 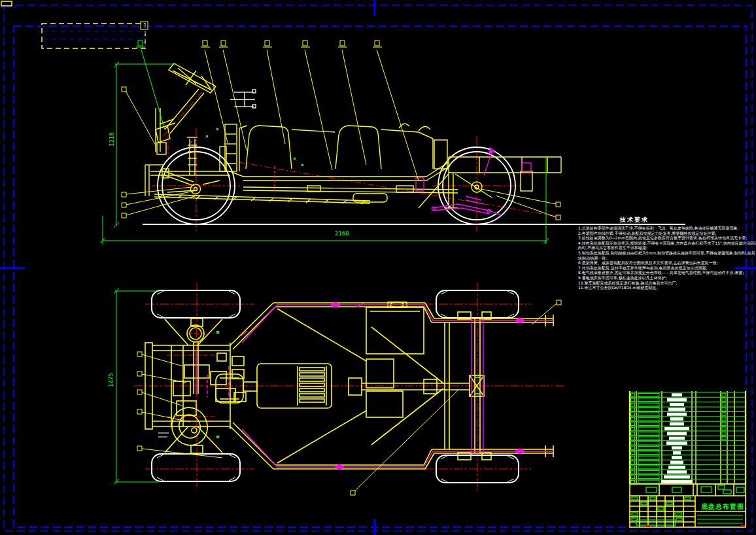 What do you see at coordinates (74, 25) in the screenshot?
I see `corner-reference-block` at bounding box center [74, 25].